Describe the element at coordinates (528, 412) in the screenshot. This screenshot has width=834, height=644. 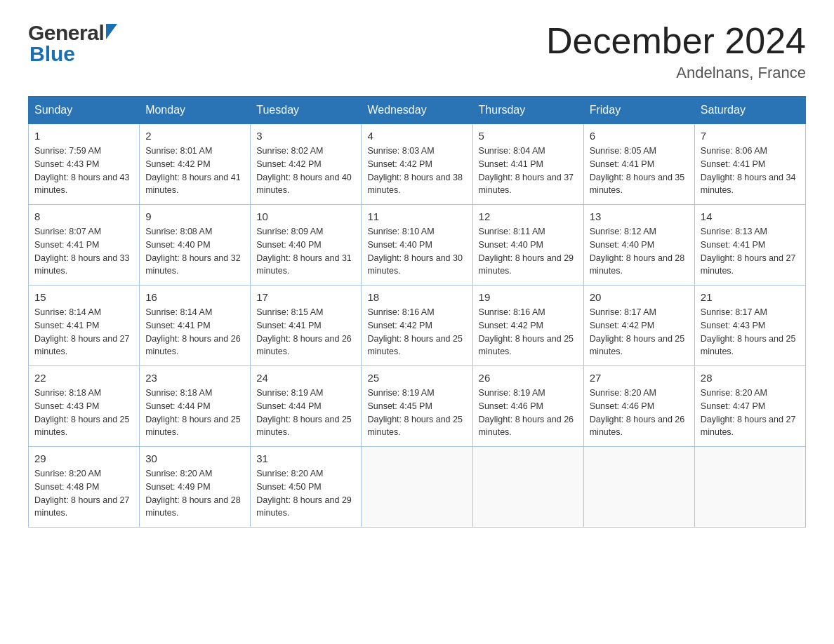
I see `day-info: Sunrise: 8:19 AMSunset: 4:46 PMDaylight:…` at that location.